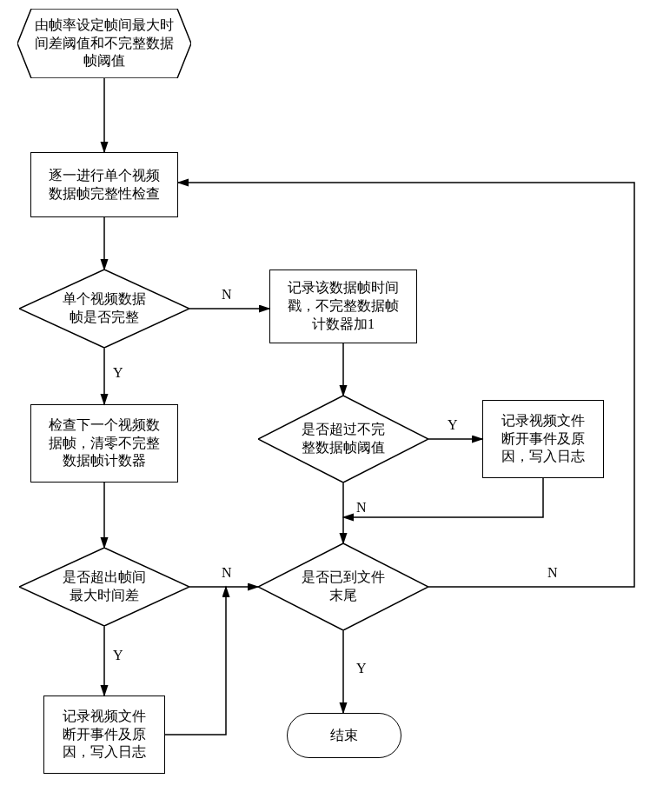 This screenshot has height=812, width=650. Describe the element at coordinates (118, 656) in the screenshot. I see `label-y3: Y` at that location.